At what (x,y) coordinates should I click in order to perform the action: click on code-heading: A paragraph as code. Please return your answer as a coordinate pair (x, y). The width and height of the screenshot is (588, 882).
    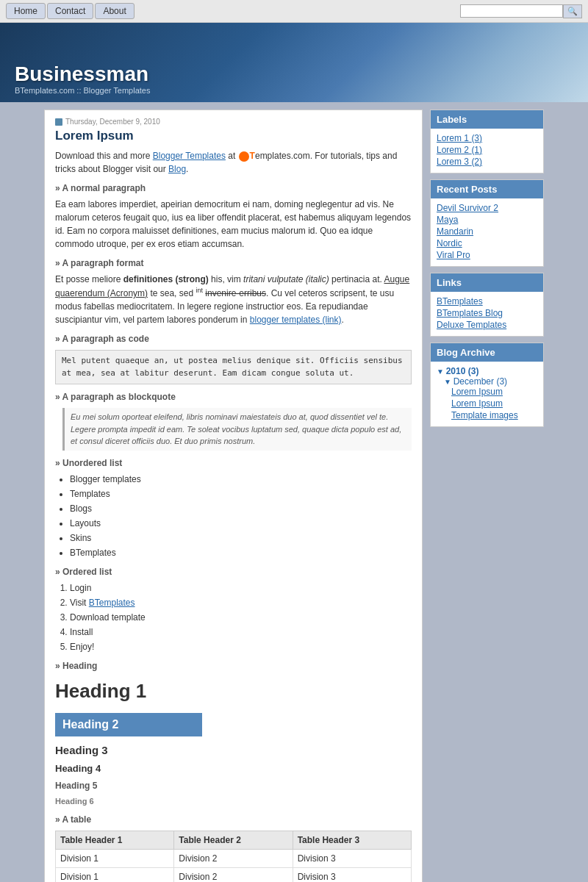
    Looking at the image, I should click on (234, 339).